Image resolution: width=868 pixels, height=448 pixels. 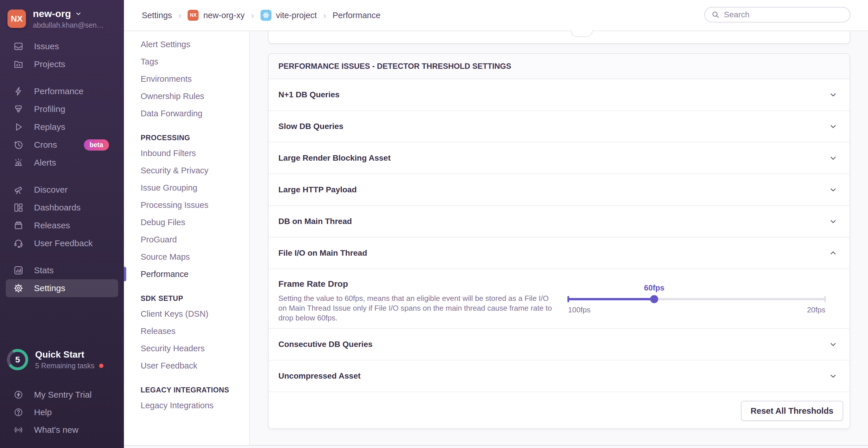 What do you see at coordinates (187, 222) in the screenshot?
I see `settings-nav-debug-files: Debug Files` at bounding box center [187, 222].